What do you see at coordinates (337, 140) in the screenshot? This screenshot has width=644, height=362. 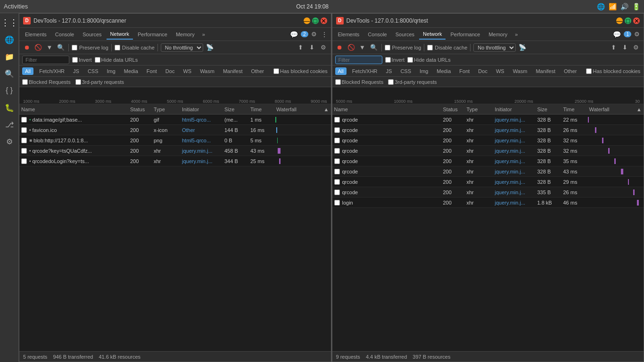 I see `rrow3-checkbox` at bounding box center [337, 140].